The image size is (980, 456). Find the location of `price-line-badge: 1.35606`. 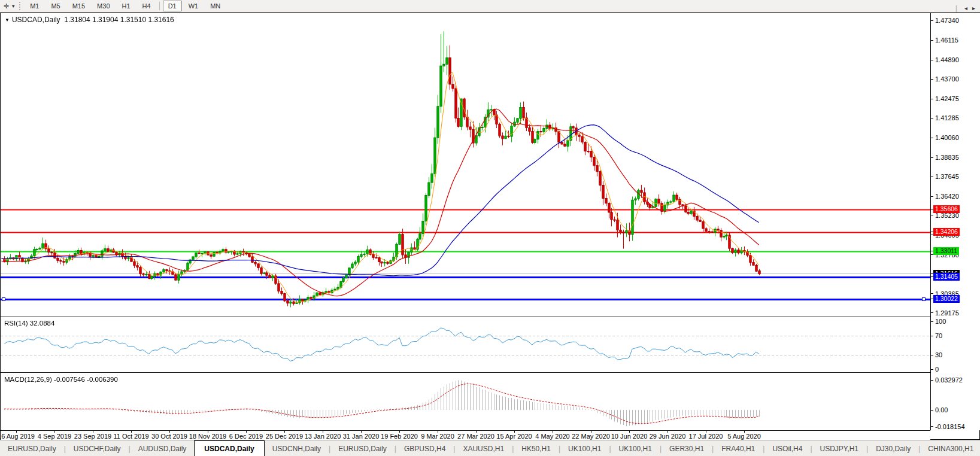

price-line-badge: 1.35606 is located at coordinates (946, 209).